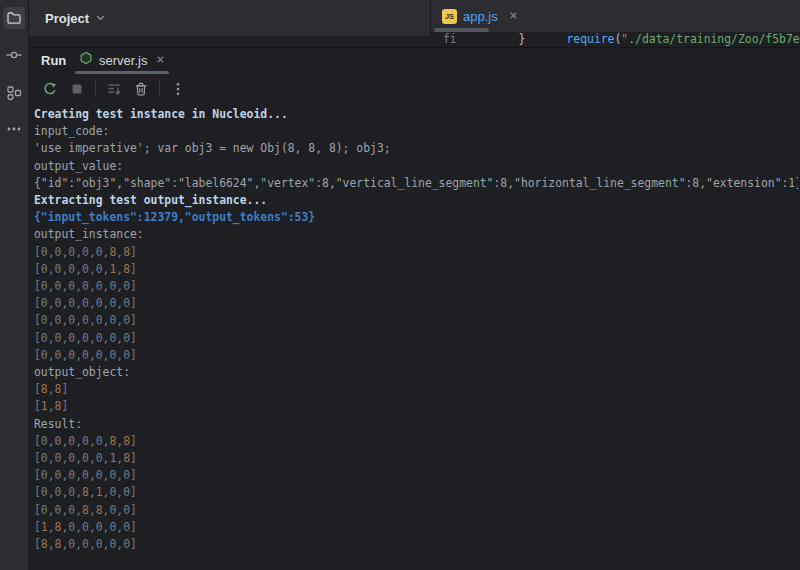 This screenshot has height=570, width=800. Describe the element at coordinates (100, 18) in the screenshot. I see `chevron-down-icon` at that location.